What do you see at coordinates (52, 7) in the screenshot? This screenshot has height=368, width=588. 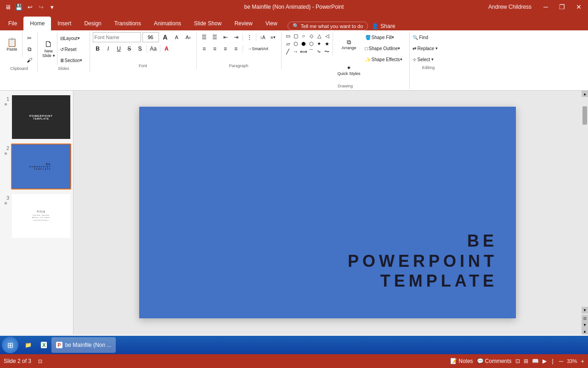 I see `customize-icon: ▾` at bounding box center [52, 7].